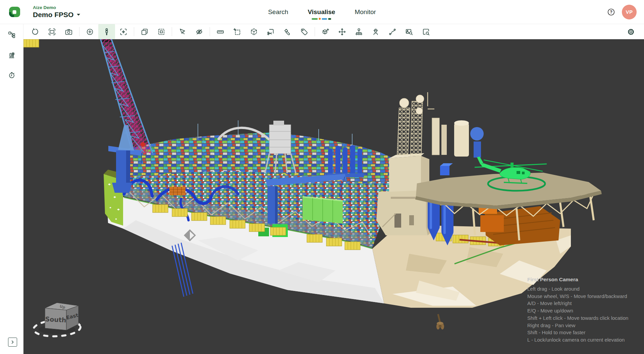 This screenshot has width=644, height=354. What do you see at coordinates (278, 12) in the screenshot?
I see `tab-search: Search` at bounding box center [278, 12].